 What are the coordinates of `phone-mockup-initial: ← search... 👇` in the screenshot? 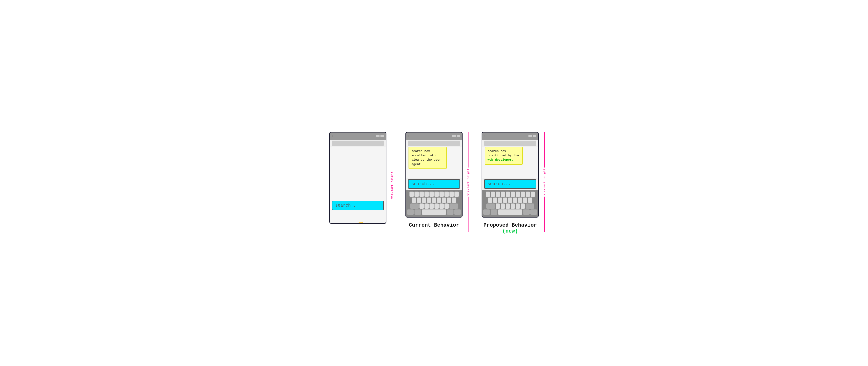 It's located at (358, 178).